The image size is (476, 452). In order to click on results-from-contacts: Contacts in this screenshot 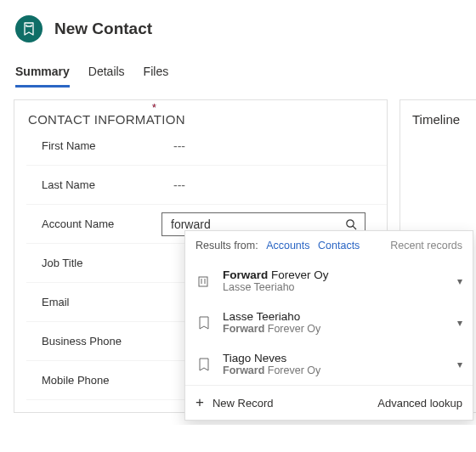, I will do `click(338, 246)`.